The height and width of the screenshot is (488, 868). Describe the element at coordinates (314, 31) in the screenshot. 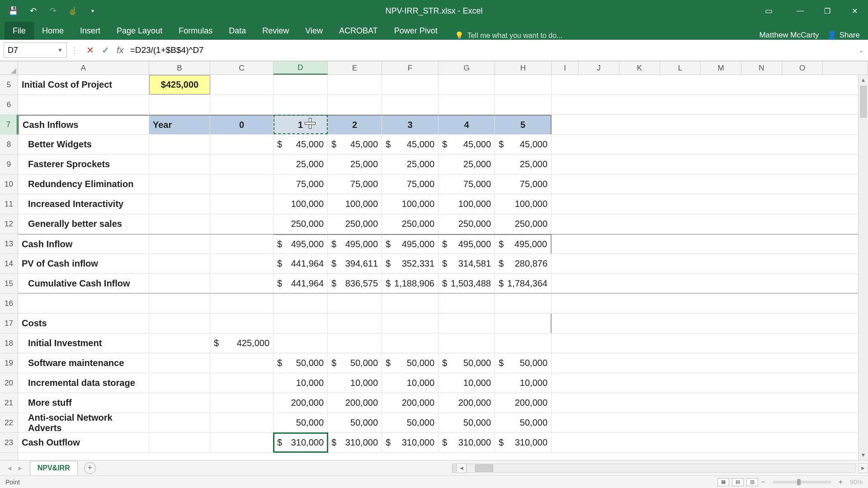

I see `tab-view: View` at that location.